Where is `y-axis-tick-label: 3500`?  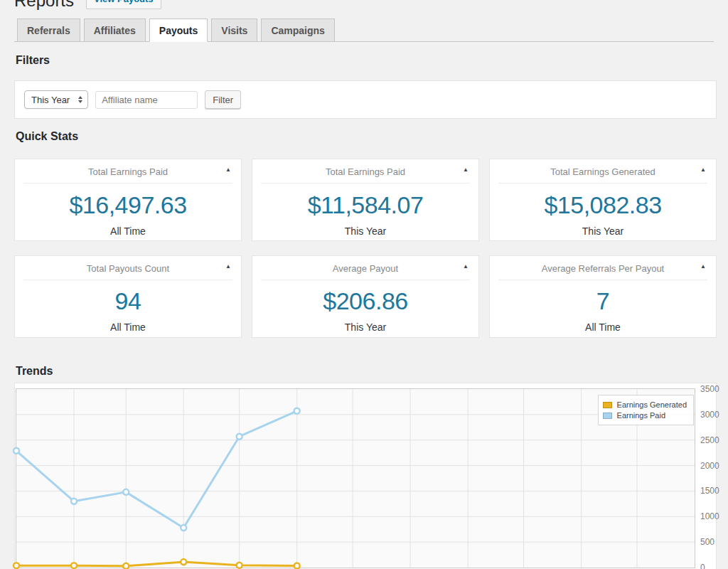
y-axis-tick-label: 3500 is located at coordinates (714, 389).